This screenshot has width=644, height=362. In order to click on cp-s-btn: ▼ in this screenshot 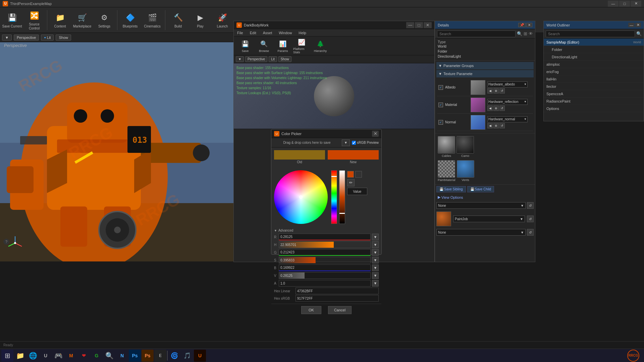, I will do `click(375, 260)`.